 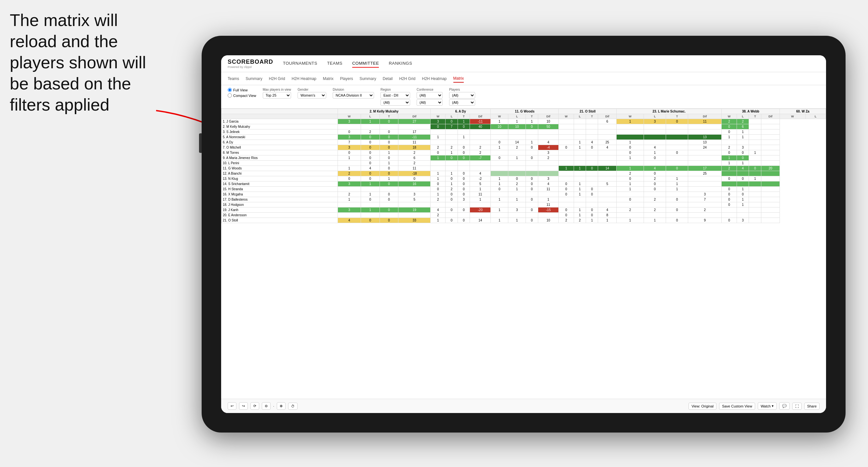 What do you see at coordinates (407, 79) in the screenshot?
I see `subnav-h2h-grid2: H2H Grid` at bounding box center [407, 79].